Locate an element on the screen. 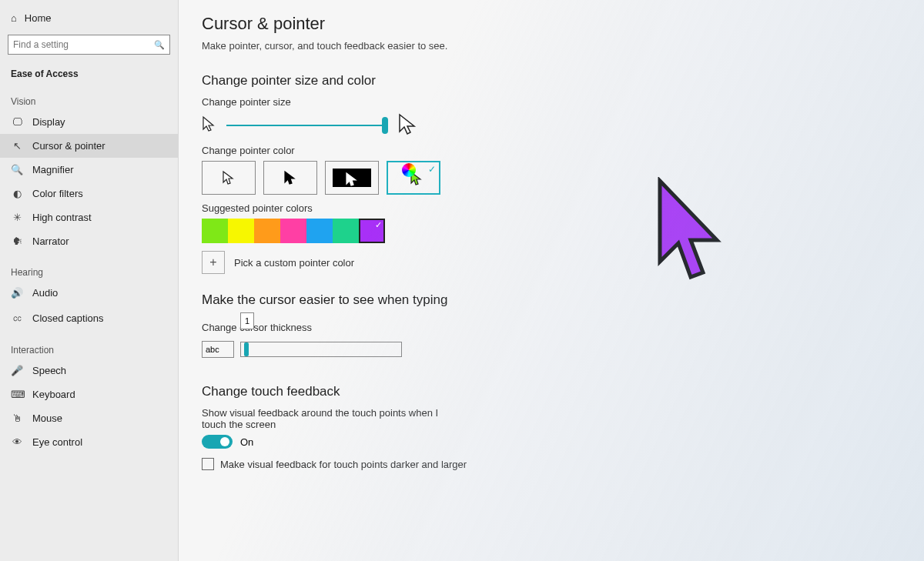  section-title: Ease of Access is located at coordinates (89, 72).